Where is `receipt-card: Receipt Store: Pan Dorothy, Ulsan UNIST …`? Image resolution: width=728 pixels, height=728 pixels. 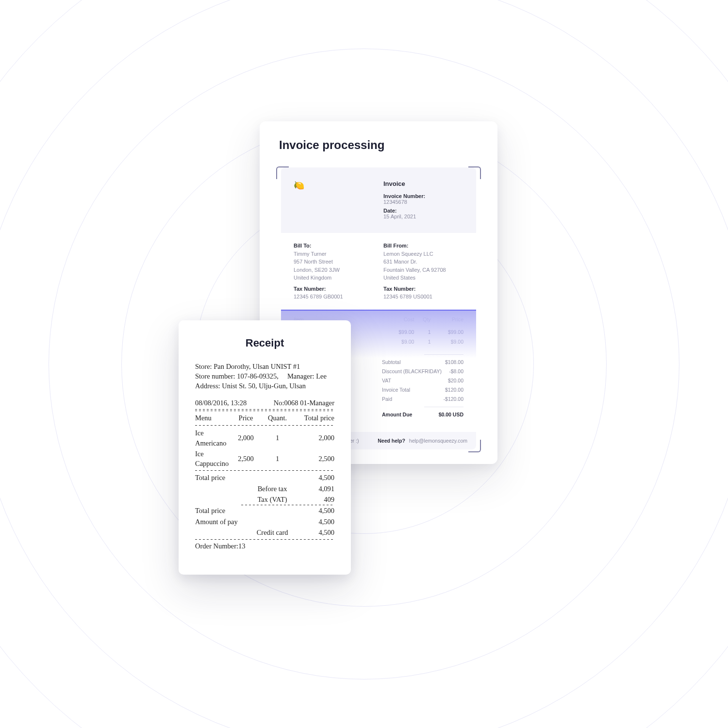
receipt-card: Receipt Store: Pan Dorothy, Ulsan UNIST … is located at coordinates (265, 447).